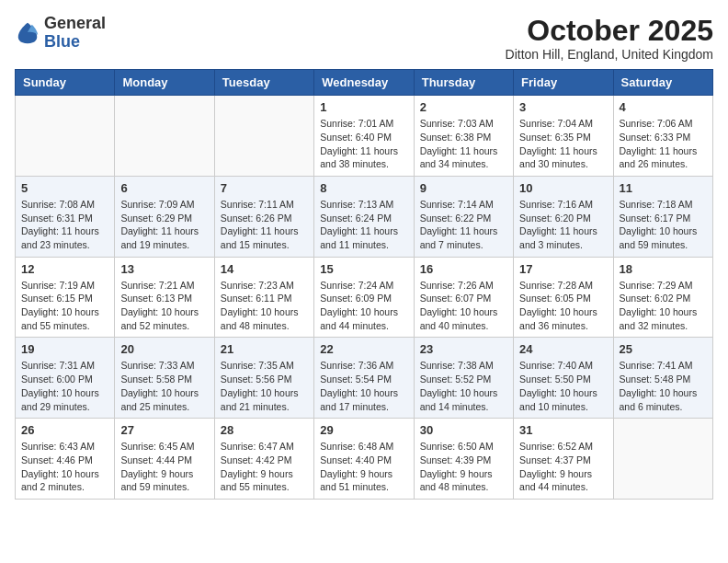 The image size is (728, 563). What do you see at coordinates (364, 431) in the screenshot?
I see `day-number: 29` at bounding box center [364, 431].